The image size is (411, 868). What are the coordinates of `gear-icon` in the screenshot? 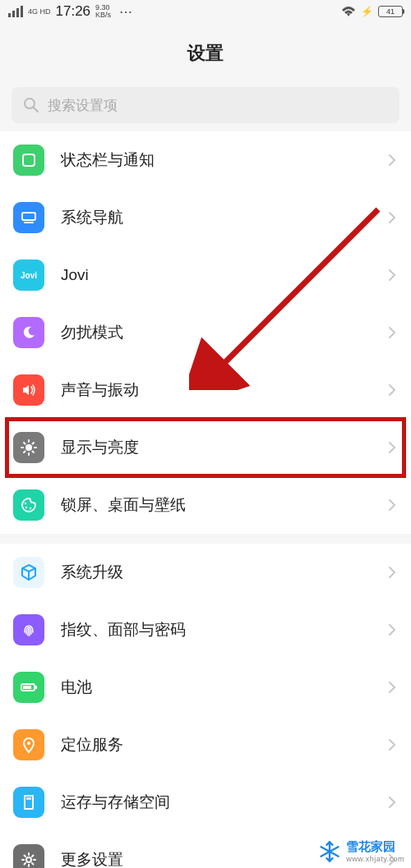 It's located at (29, 856).